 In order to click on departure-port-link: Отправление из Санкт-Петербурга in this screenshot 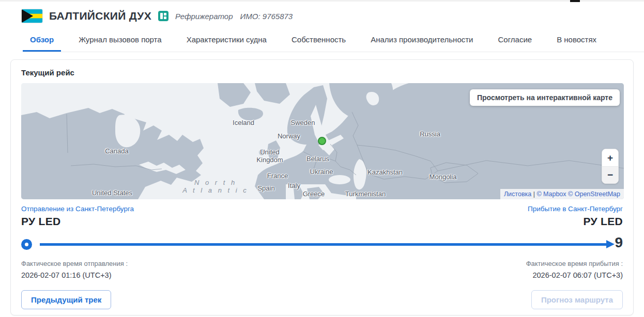, I will do `click(78, 209)`.